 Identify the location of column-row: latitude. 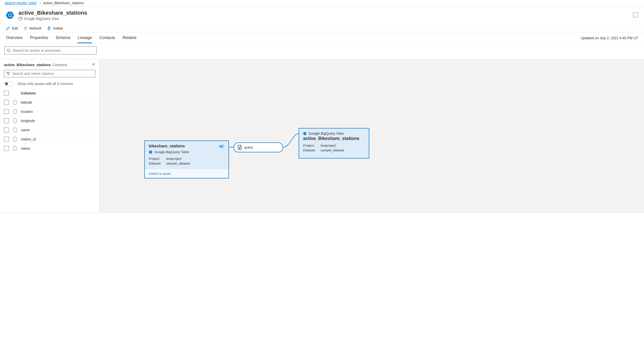
(50, 102).